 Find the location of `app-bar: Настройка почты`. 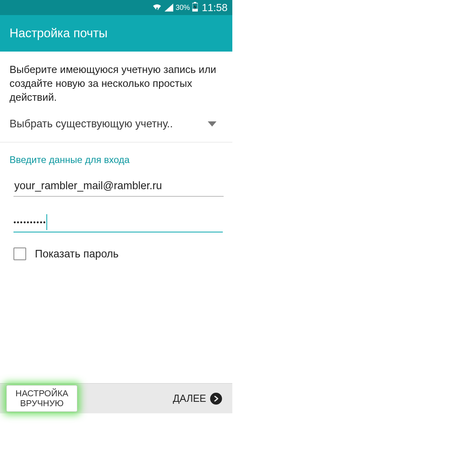

app-bar: Настройка почты is located at coordinates (116, 33).